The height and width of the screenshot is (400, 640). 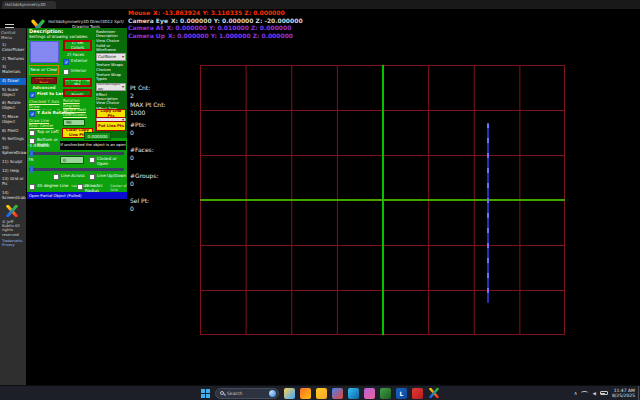 I want to click on browser-icon, so click(x=306, y=394).